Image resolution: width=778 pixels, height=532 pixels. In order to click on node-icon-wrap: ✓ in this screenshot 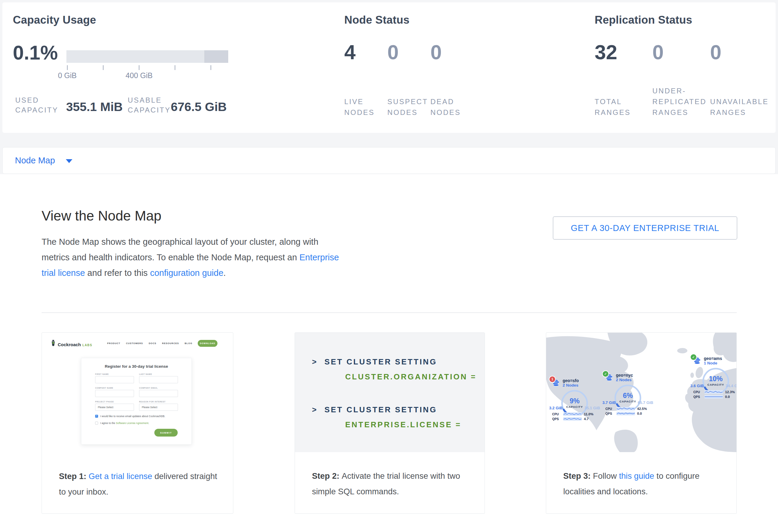, I will do `click(609, 378)`.